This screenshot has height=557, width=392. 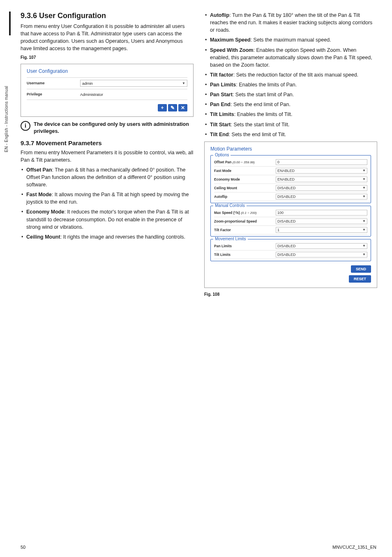 I want to click on list-item: Tilt Limits: Enables the limits of Tilt., so click(x=291, y=114).